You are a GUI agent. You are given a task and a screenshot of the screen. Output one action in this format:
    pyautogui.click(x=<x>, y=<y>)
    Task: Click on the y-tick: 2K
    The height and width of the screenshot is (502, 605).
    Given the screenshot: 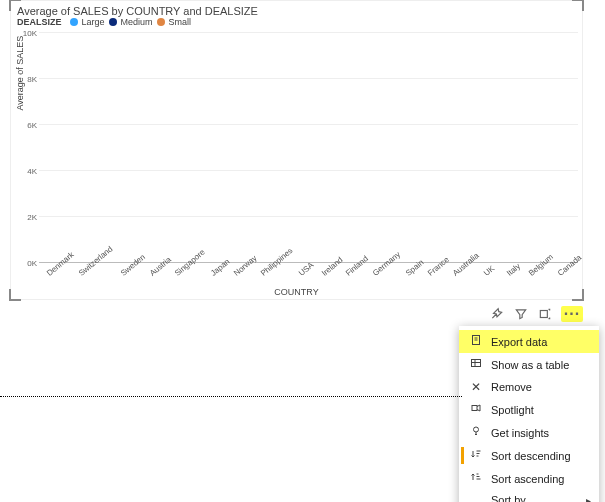 What is the action you would take?
    pyautogui.click(x=32, y=218)
    